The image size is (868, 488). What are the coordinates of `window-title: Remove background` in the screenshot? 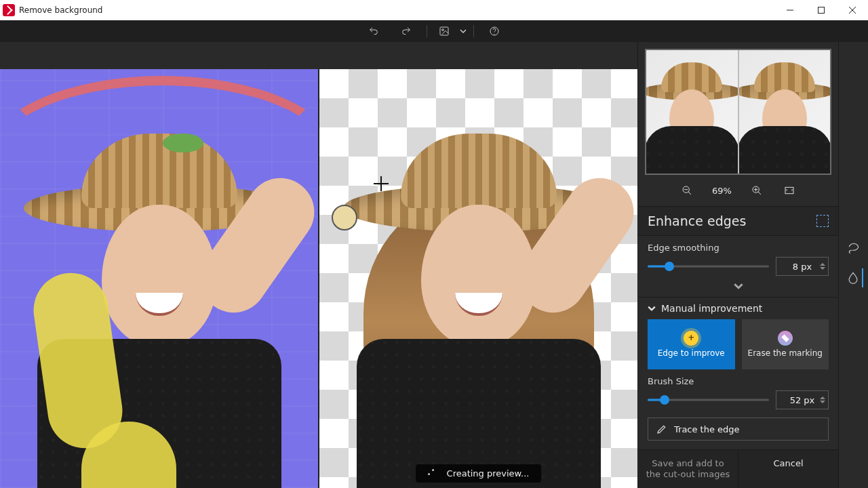 It's located at (61, 10).